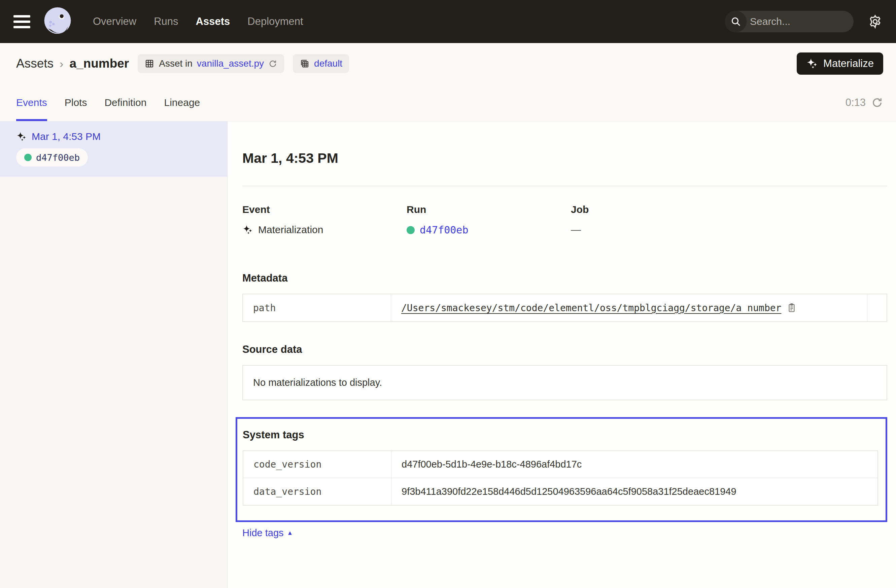  What do you see at coordinates (114, 149) in the screenshot?
I see `event-list-item-selected: Mar 1, 4:53 PM d47f00eb` at bounding box center [114, 149].